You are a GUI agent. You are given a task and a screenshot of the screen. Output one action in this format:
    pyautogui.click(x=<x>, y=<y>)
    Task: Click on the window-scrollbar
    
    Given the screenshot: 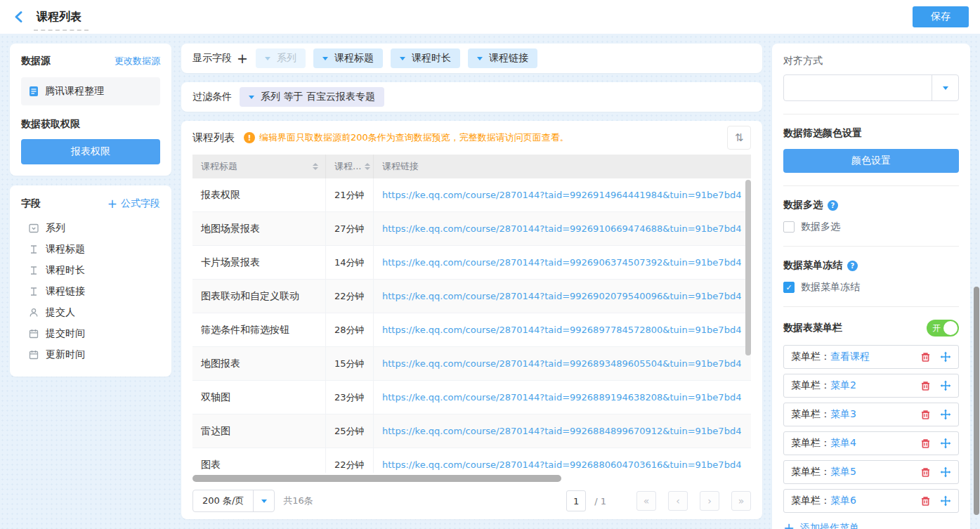 What is the action you would take?
    pyautogui.click(x=976, y=400)
    